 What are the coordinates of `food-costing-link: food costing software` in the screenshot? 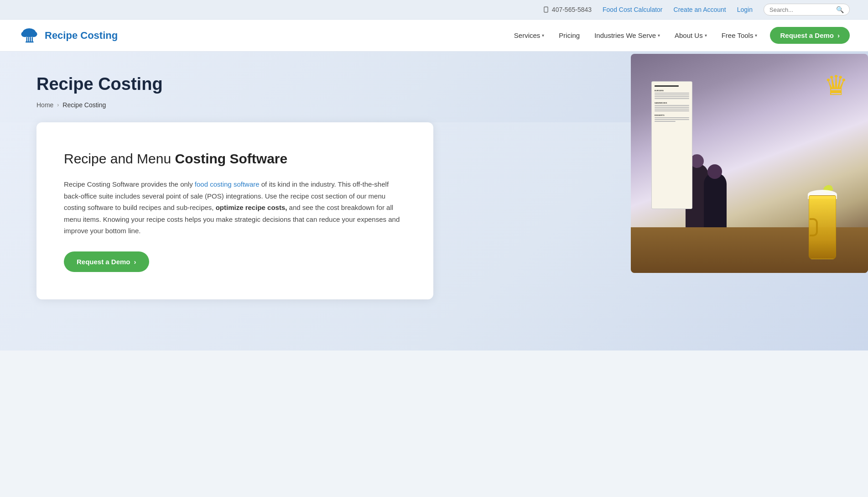 It's located at (227, 184).